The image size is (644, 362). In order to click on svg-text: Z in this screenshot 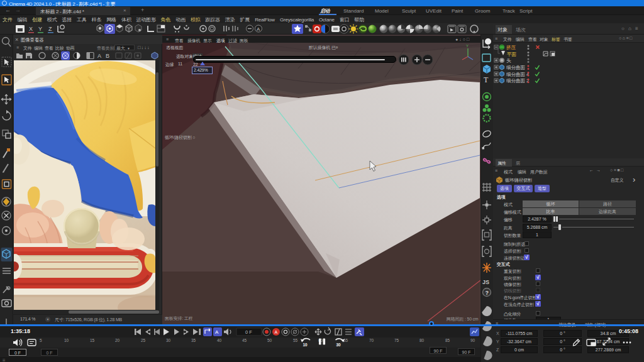, I will do `click(50, 29)`.